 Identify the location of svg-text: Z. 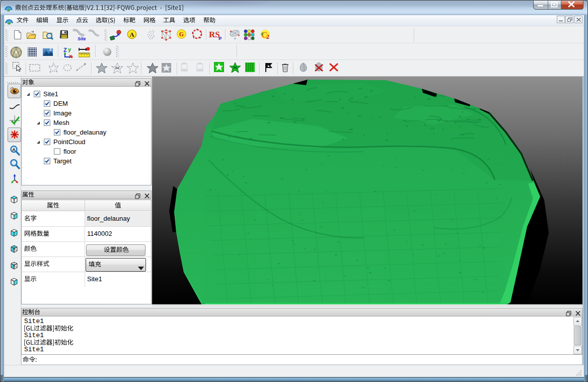
(65, 50).